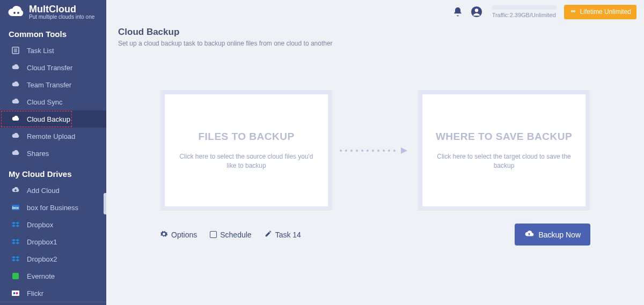 This screenshot has width=644, height=305. What do you see at coordinates (43, 191) in the screenshot?
I see `sidebar-item-label: Add Cloud` at bounding box center [43, 191].